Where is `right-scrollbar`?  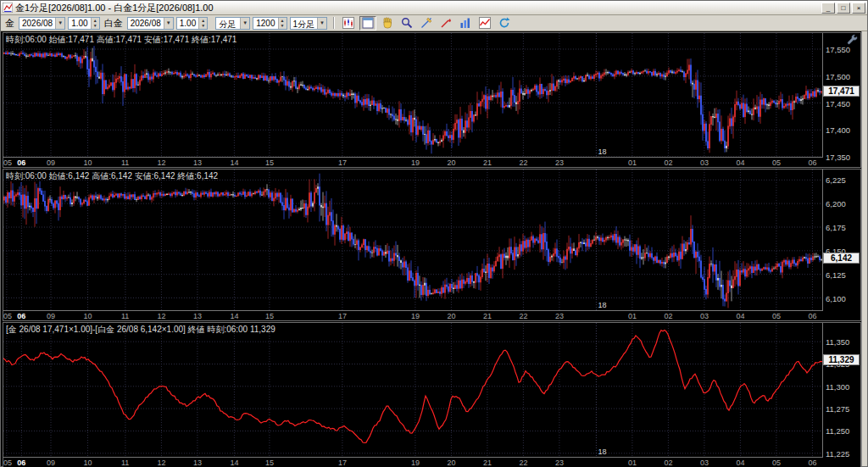
right-scrollbar is located at coordinates (865, 249).